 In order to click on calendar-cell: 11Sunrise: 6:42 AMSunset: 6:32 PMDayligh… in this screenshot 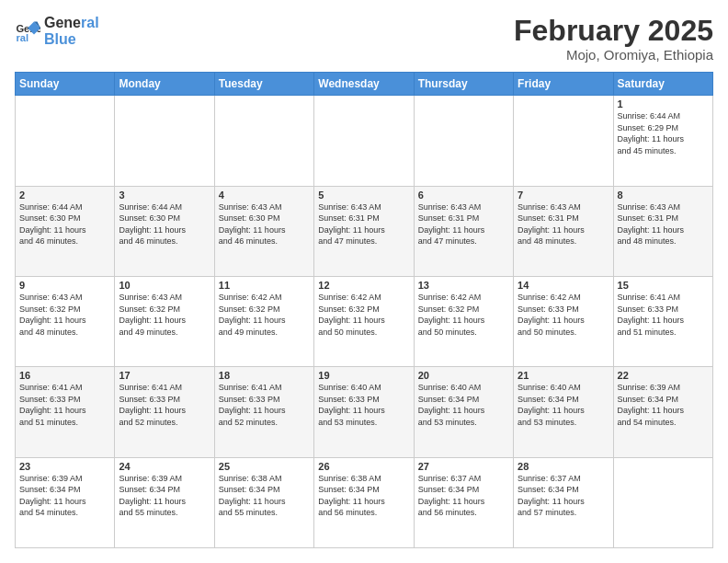, I will do `click(264, 321)`.